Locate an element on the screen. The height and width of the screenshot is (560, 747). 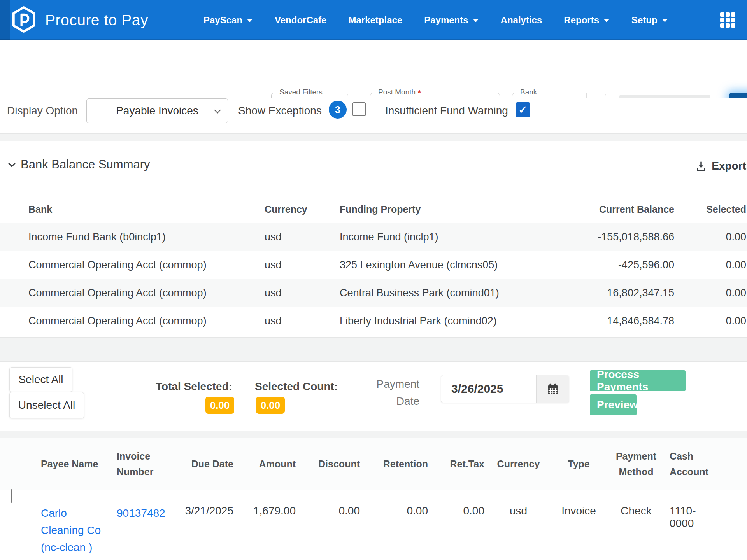
nav-item-reports: Reports is located at coordinates (587, 20).